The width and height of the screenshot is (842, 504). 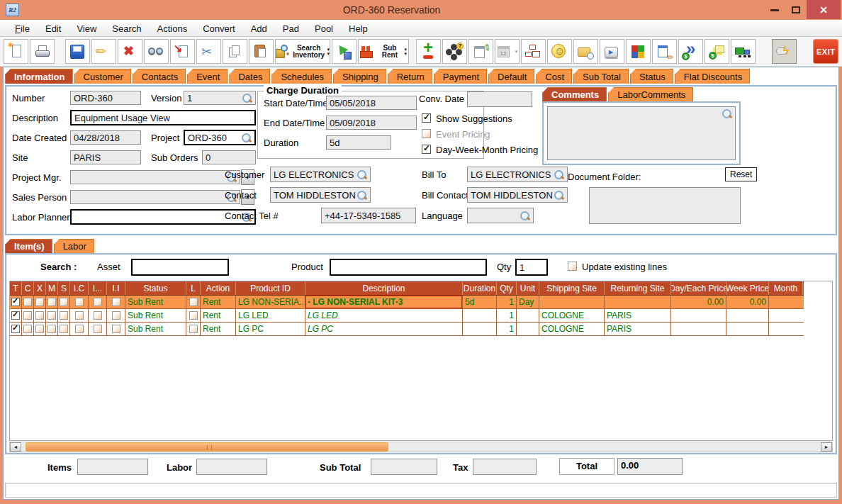 What do you see at coordinates (116, 315) in the screenshot?
I see `row2-checkbox-ii` at bounding box center [116, 315].